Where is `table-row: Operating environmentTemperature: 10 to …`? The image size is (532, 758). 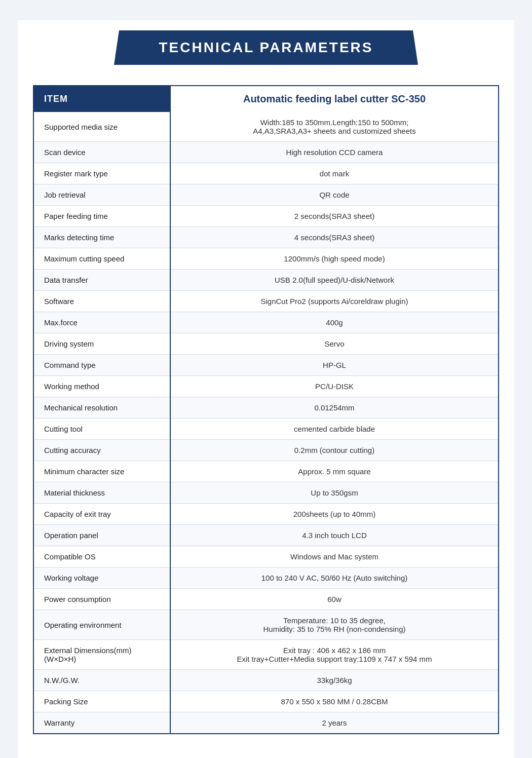
table-row: Operating environmentTemperature: 10 to … is located at coordinates (266, 625).